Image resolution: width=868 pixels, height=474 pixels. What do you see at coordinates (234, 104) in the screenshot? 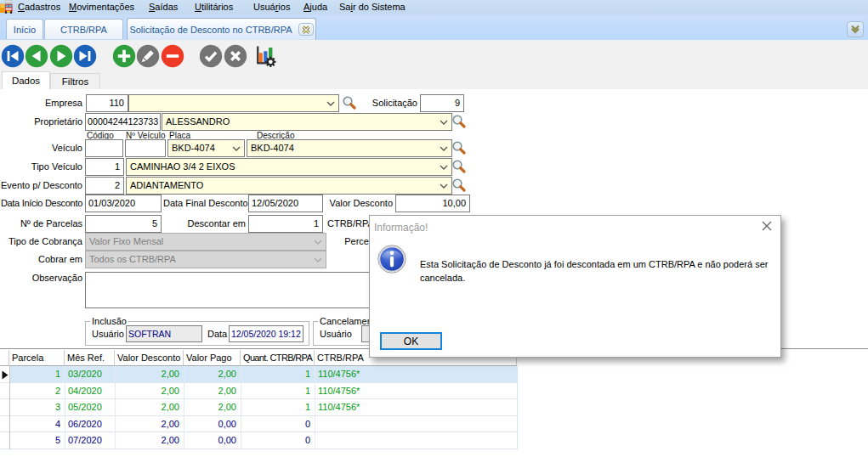
I see `empresa-combo` at bounding box center [234, 104].